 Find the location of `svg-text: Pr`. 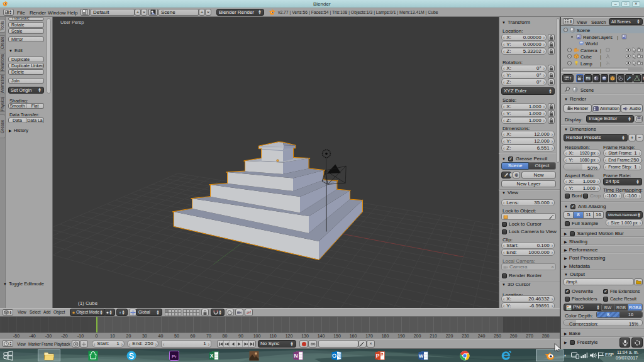

svg-text: Pr is located at coordinates (174, 356).